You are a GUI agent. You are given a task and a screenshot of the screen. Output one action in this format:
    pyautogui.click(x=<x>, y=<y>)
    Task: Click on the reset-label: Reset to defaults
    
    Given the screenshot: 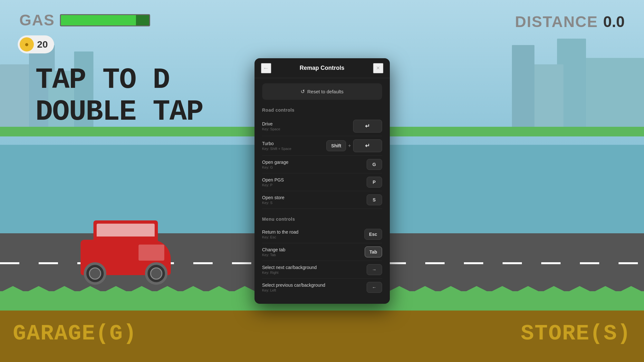 What is the action you would take?
    pyautogui.click(x=325, y=91)
    